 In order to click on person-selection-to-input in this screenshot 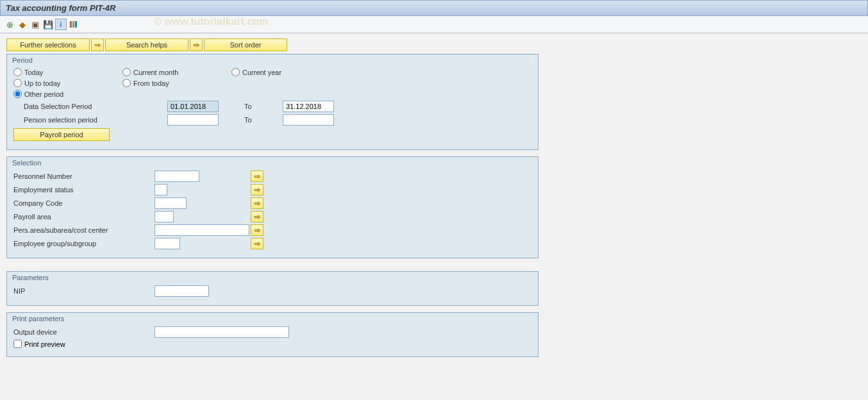, I will do `click(308, 120)`.